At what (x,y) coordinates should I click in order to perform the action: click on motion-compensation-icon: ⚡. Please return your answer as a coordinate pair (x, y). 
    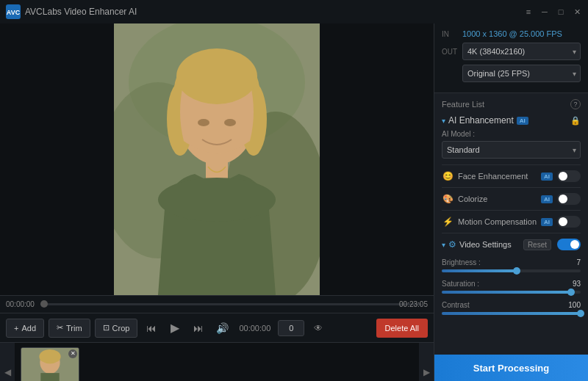
    Looking at the image, I should click on (448, 222).